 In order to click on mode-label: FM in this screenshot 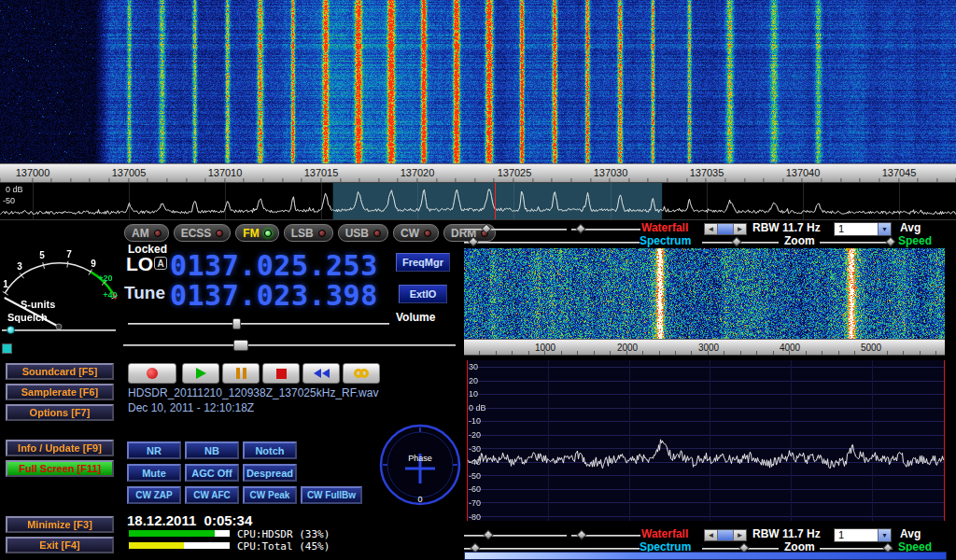, I will do `click(250, 233)`.